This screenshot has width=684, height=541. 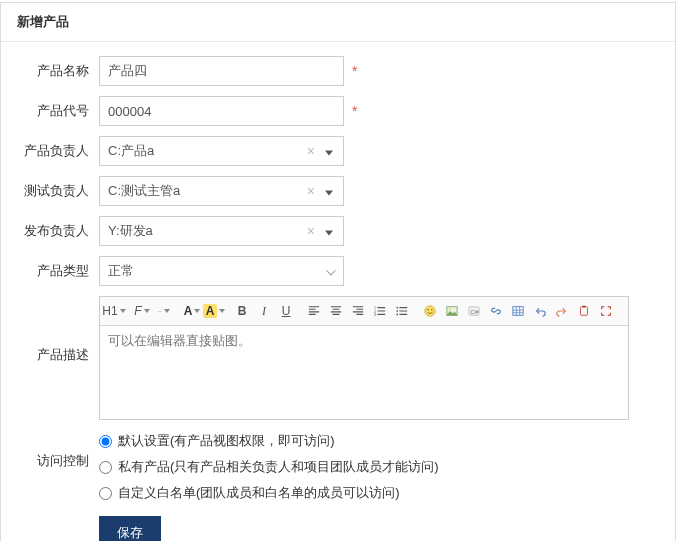 What do you see at coordinates (222, 151) in the screenshot?
I see `wrap-product-owner: C:产品a ×` at bounding box center [222, 151].